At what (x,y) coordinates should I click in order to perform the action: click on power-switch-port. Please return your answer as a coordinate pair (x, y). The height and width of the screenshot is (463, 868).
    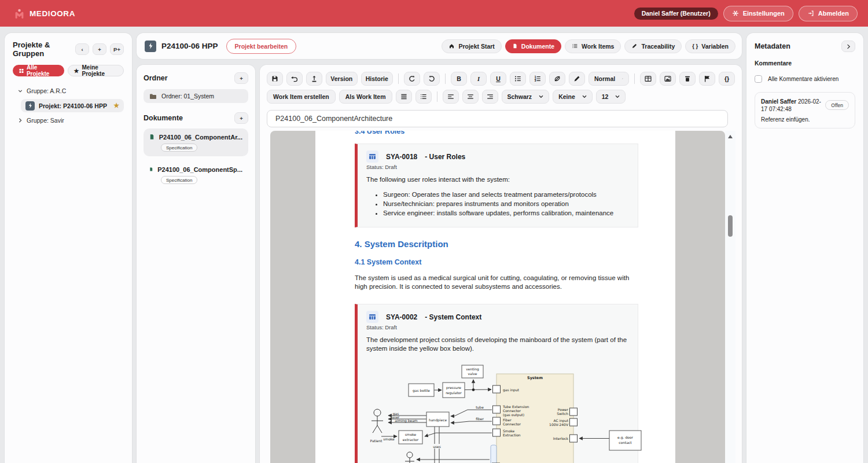
    Looking at the image, I should click on (574, 412).